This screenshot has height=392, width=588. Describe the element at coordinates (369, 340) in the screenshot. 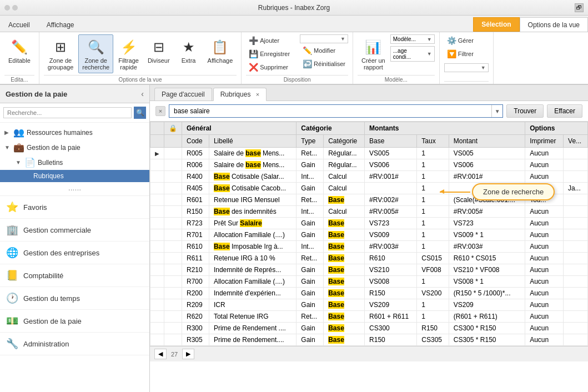

I see `table-row: R305 Prime de Rendement.... Gain Base R1…` at that location.